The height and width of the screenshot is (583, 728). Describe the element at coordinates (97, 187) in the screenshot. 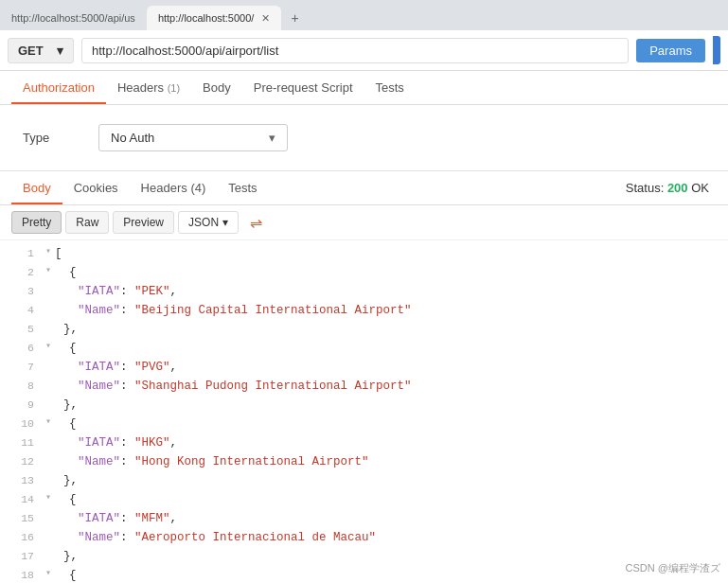

I see `tab-cookies-label: Cookies` at that location.